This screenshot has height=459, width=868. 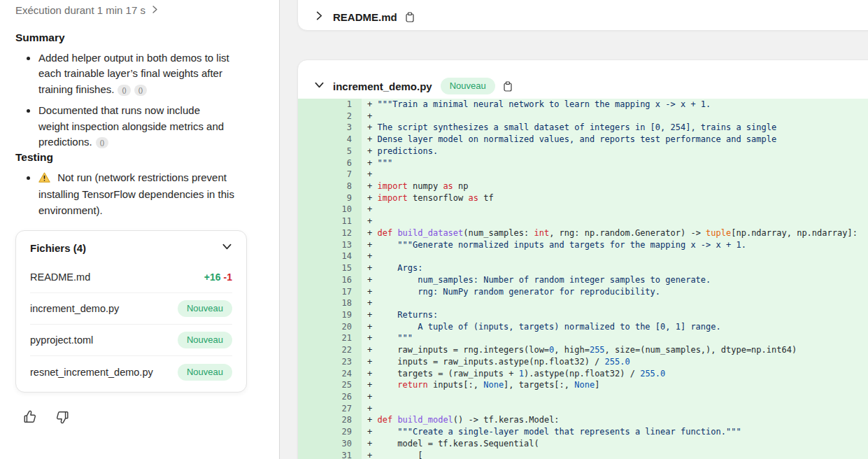 I want to click on warning-icon, so click(x=45, y=179).